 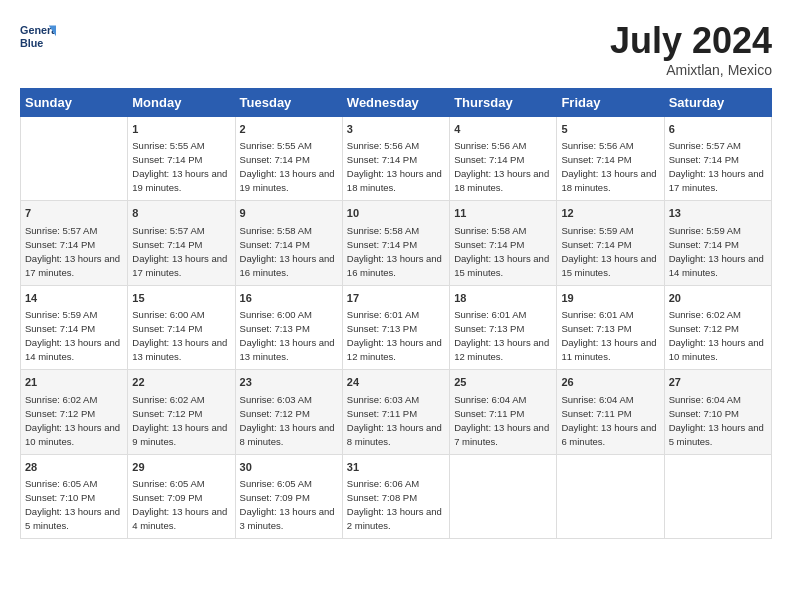 I want to click on day-header-saturday: Saturday, so click(x=718, y=103).